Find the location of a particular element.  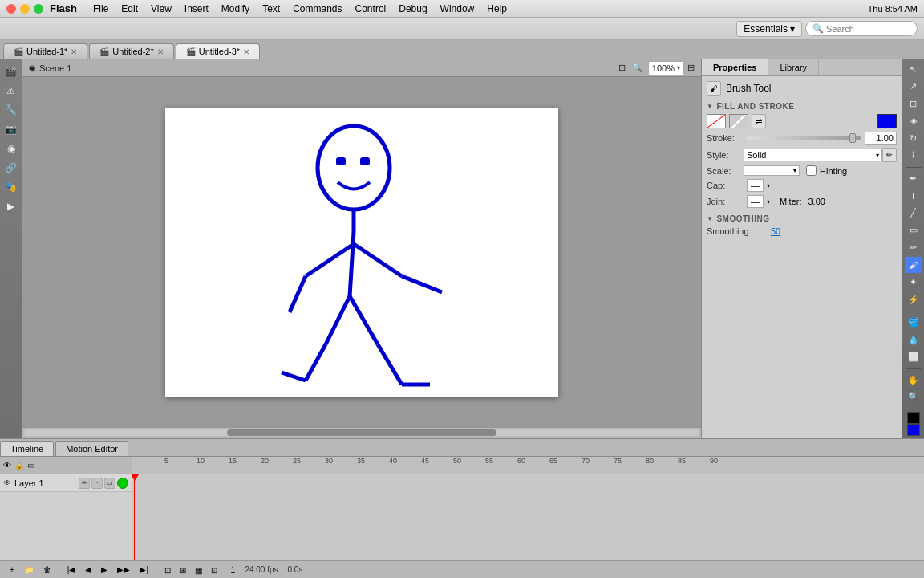

left-panel-mask: 🎭 is located at coordinates (11, 187).